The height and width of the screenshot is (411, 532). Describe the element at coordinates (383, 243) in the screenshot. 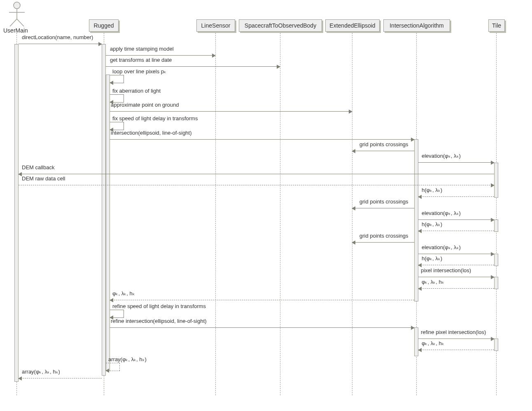

I see `msg-grid-crossings-3: grid points crossings` at that location.